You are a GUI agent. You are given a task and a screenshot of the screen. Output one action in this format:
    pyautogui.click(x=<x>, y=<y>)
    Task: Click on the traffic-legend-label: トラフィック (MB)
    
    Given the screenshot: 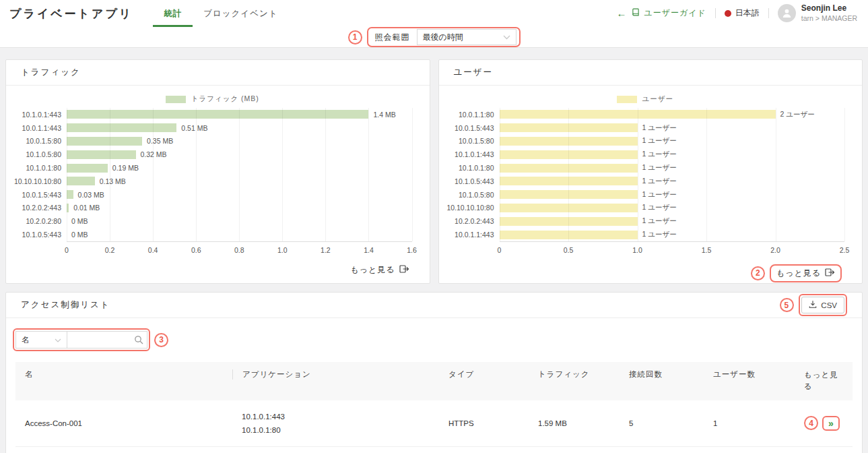 What is the action you would take?
    pyautogui.click(x=225, y=99)
    